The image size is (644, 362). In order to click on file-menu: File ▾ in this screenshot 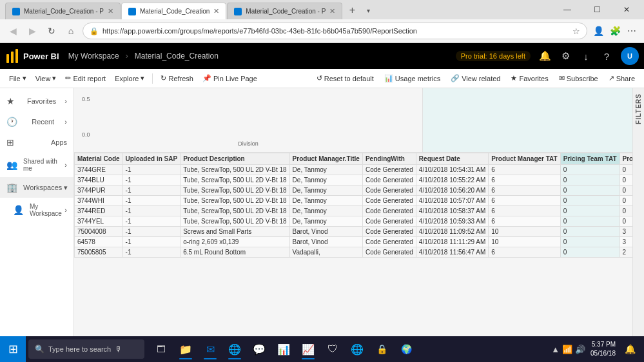, I will do `click(18, 79)`.